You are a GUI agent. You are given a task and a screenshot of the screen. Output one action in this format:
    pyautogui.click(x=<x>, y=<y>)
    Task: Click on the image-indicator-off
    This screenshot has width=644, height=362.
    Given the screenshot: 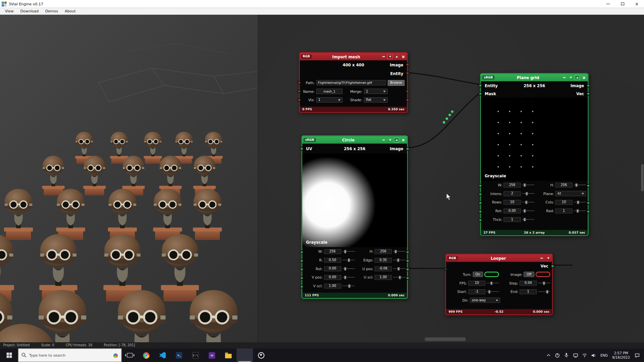 What is the action you would take?
    pyautogui.click(x=543, y=275)
    